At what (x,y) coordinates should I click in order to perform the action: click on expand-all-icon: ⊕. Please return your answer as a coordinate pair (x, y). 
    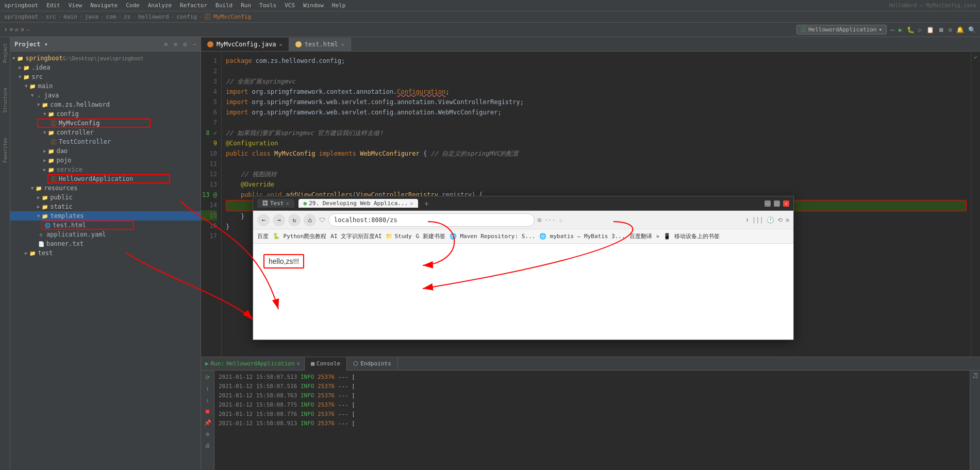
    Looking at the image, I should click on (166, 44).